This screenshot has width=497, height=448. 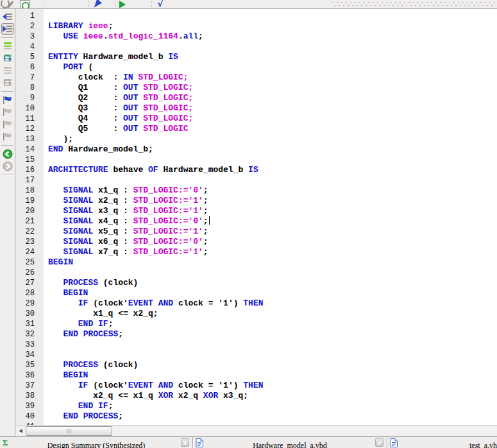 I want to click on line-number: 17, so click(x=29, y=180).